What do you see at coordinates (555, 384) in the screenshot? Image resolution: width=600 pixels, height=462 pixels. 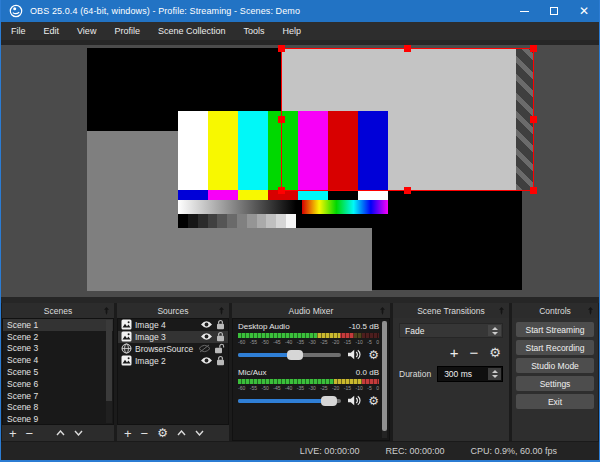 I see `settings-button: Settings` at bounding box center [555, 384].